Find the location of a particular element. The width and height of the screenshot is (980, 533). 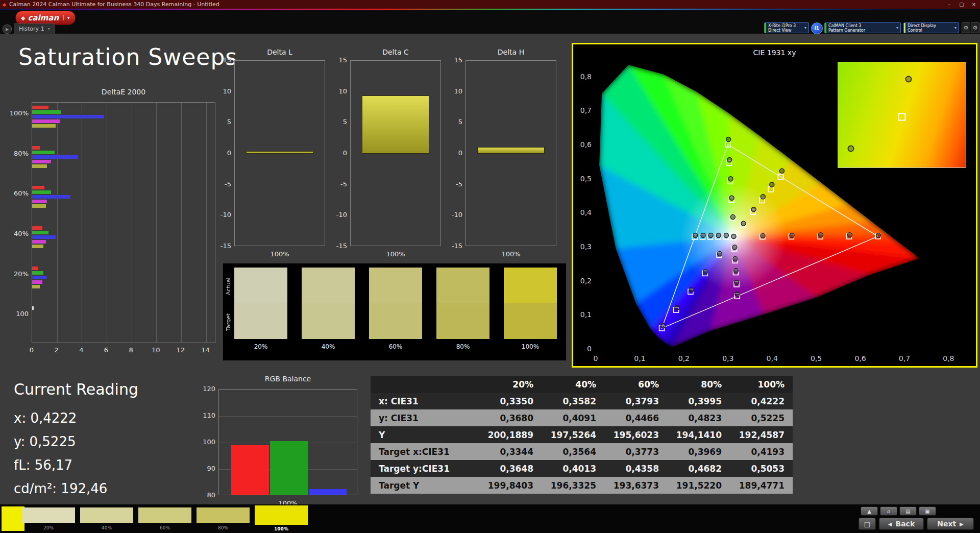

row-label: Target Y is located at coordinates (425, 485).